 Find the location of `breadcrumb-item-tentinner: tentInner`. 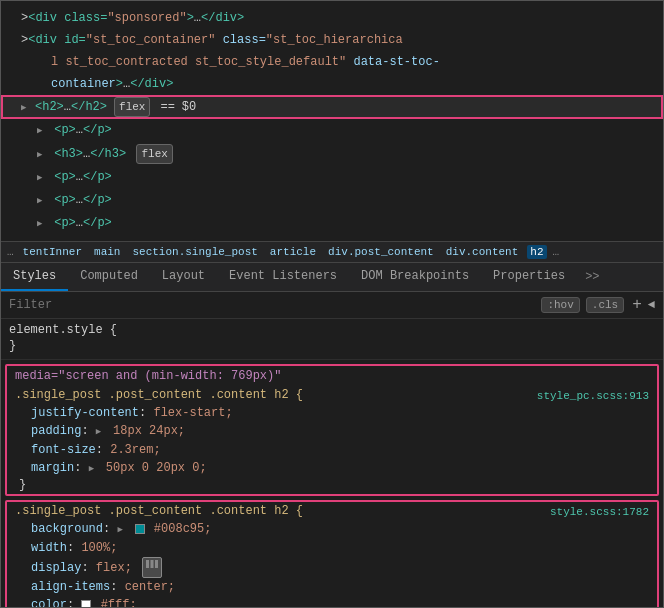

breadcrumb-item-tentinner: tentInner is located at coordinates (52, 252).